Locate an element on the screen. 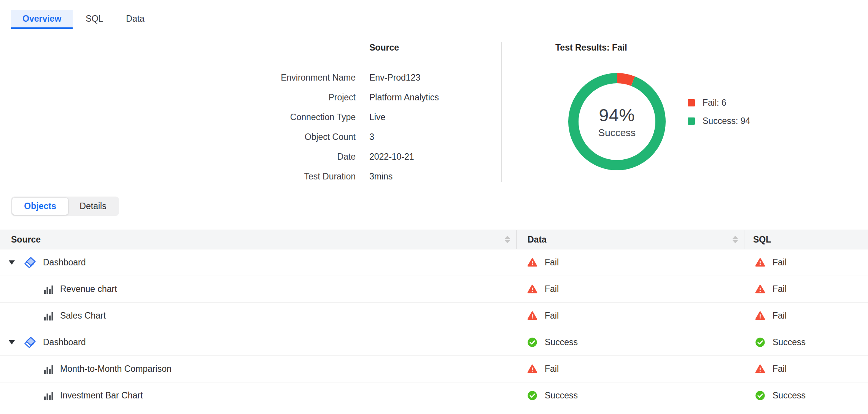 The height and width of the screenshot is (414, 868). test-results-title: Test Results: Fail is located at coordinates (591, 48).